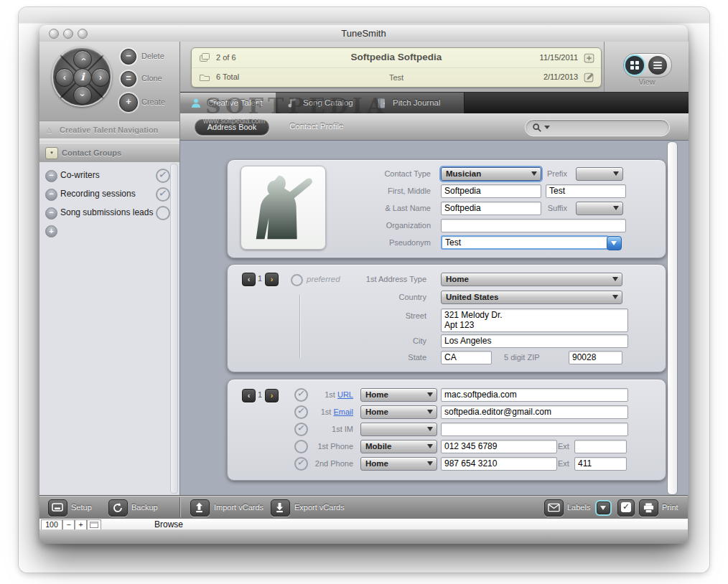 The image size is (728, 584). What do you see at coordinates (534, 342) in the screenshot?
I see `city-input: Los Angeles` at bounding box center [534, 342].